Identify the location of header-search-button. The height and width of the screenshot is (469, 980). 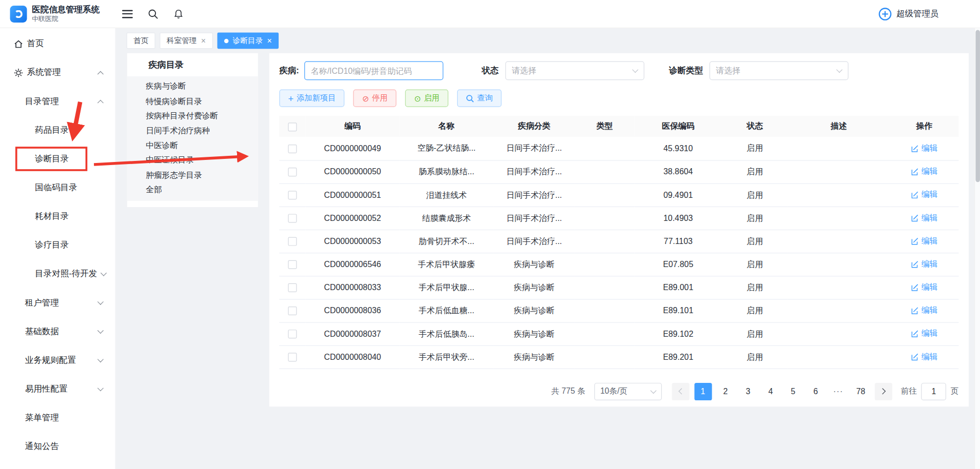
(153, 13).